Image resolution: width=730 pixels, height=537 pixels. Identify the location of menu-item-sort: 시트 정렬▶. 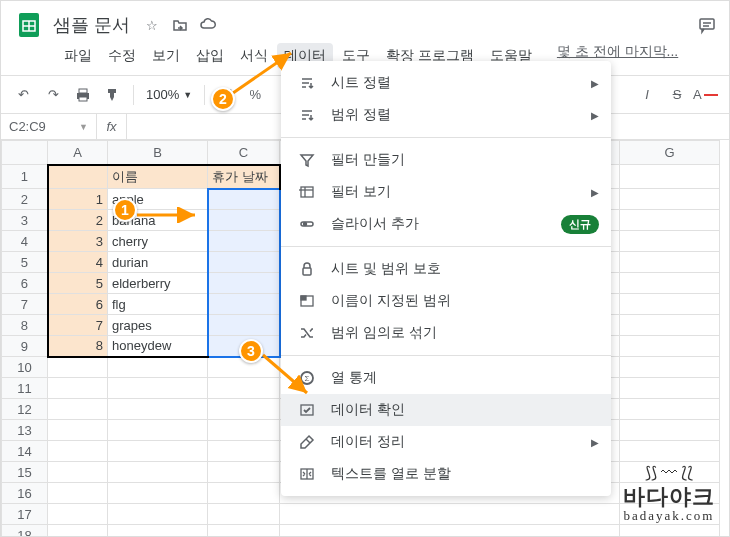
(446, 83).